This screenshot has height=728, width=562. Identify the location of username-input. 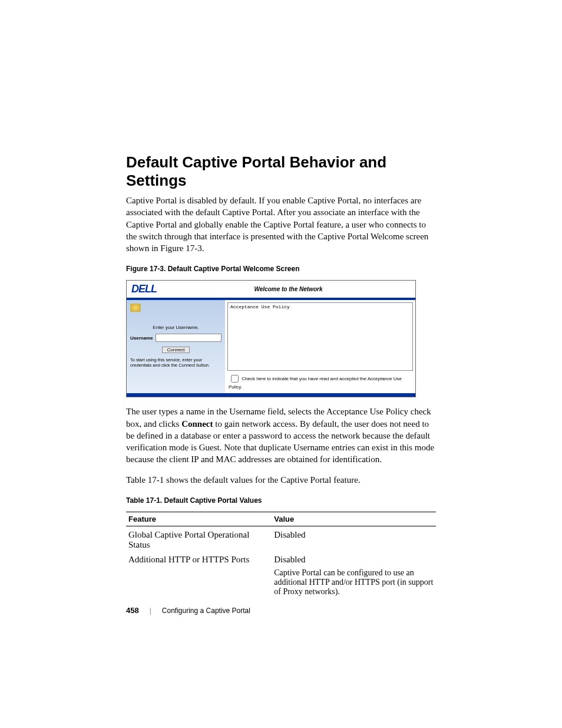
(189, 338).